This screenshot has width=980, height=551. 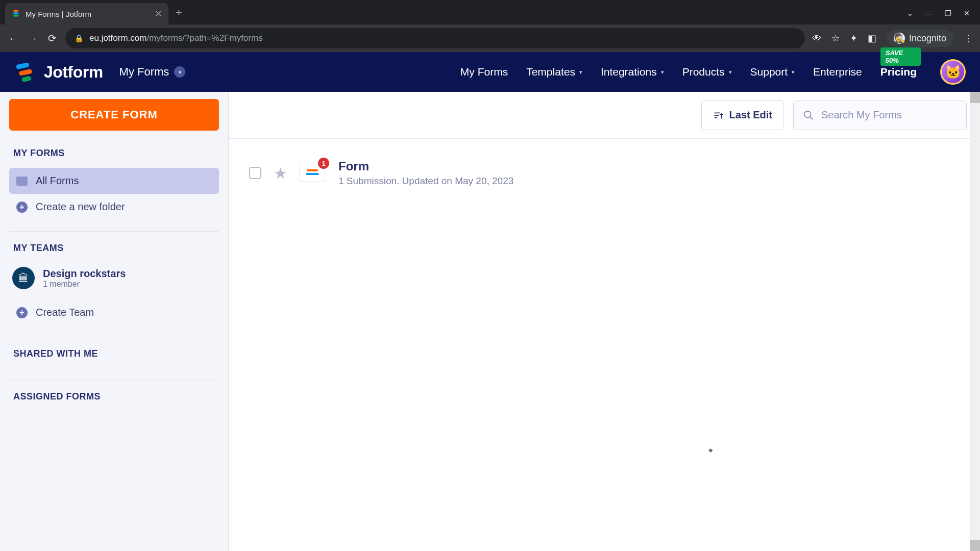 I want to click on team-row: 🏛 Design rockstars 1 member, so click(x=114, y=281).